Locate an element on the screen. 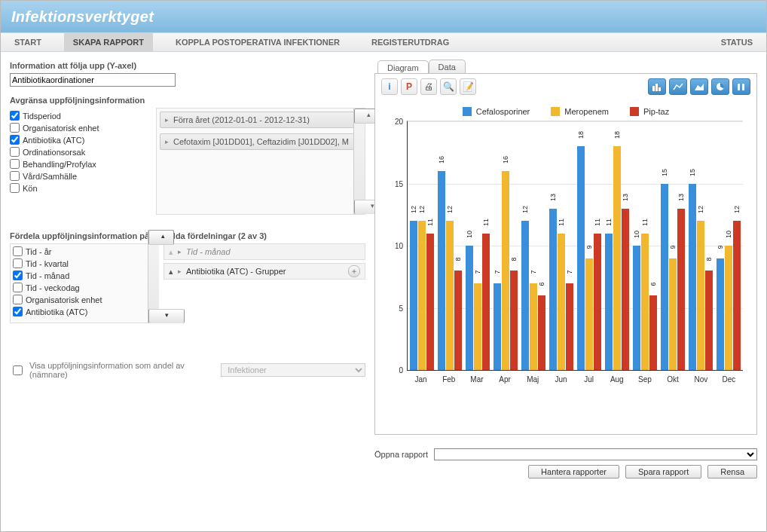  checkbox-kon is located at coordinates (15, 188).